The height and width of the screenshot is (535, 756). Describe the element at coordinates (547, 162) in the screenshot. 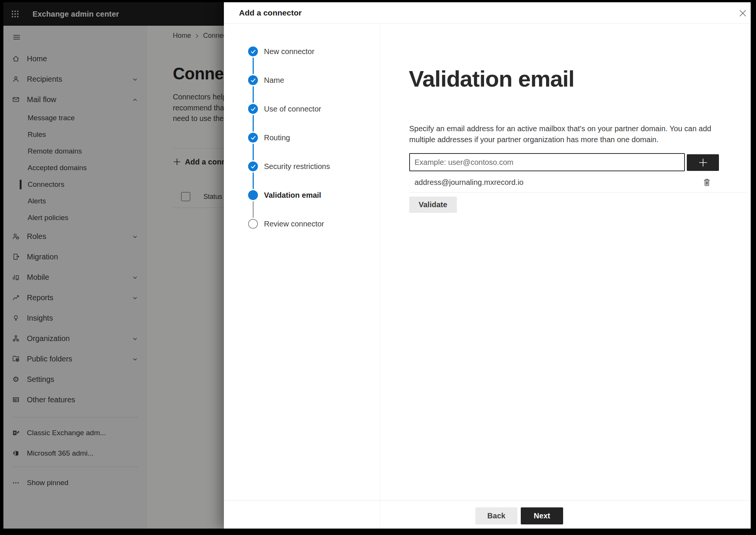

I see `email-address-input` at that location.